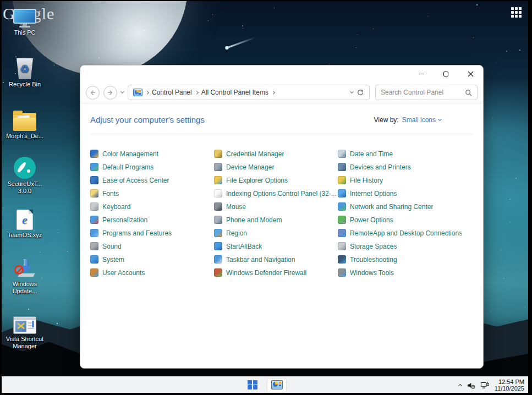  What do you see at coordinates (276, 233) in the screenshot?
I see `control-panel-item: Region` at bounding box center [276, 233].